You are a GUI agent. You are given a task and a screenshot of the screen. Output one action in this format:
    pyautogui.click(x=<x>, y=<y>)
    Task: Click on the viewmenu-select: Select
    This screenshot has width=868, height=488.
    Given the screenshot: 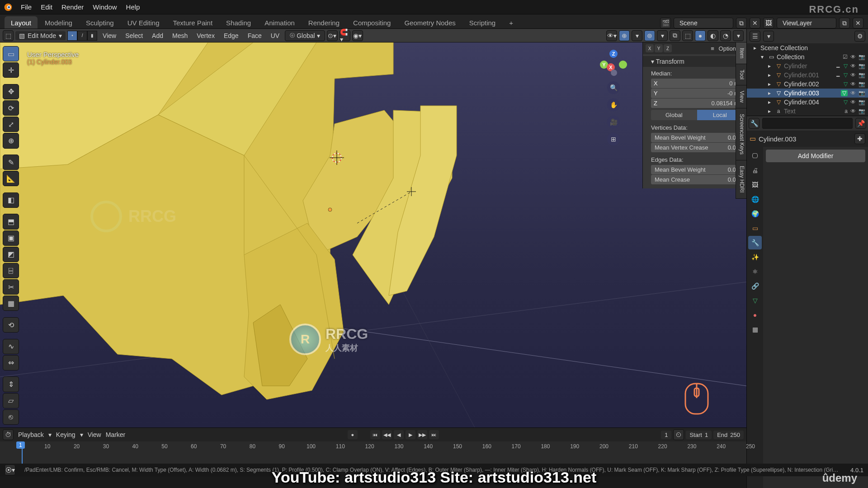 What is the action you would take?
    pyautogui.click(x=134, y=36)
    